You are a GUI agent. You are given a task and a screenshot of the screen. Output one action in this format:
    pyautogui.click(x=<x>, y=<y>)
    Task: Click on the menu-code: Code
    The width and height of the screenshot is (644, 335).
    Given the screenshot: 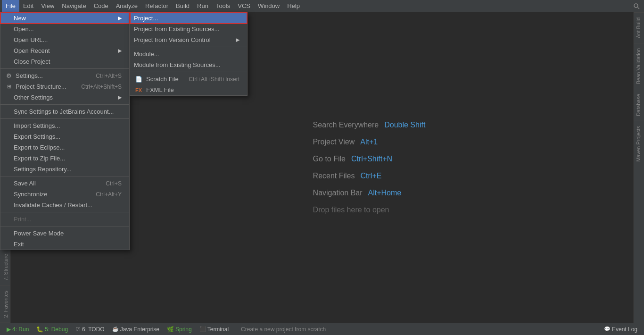 What is the action you would take?
    pyautogui.click(x=101, y=6)
    